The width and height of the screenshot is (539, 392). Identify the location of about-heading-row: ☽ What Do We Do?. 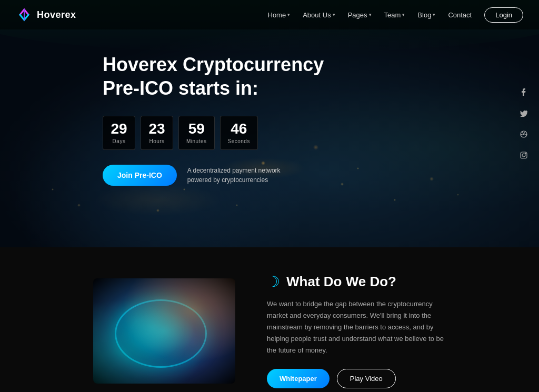
(356, 282).